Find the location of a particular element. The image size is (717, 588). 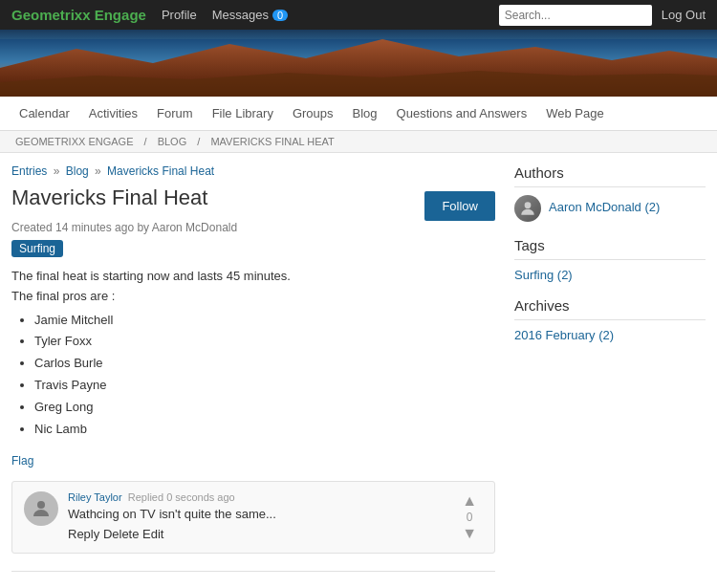

profile-link: Profile is located at coordinates (180, 15).